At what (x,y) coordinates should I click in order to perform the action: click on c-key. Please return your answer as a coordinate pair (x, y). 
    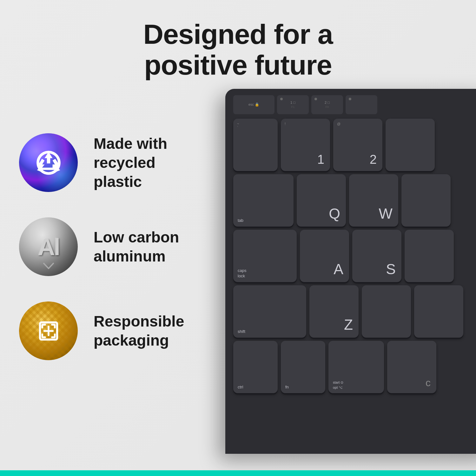
    Looking at the image, I should click on (439, 312).